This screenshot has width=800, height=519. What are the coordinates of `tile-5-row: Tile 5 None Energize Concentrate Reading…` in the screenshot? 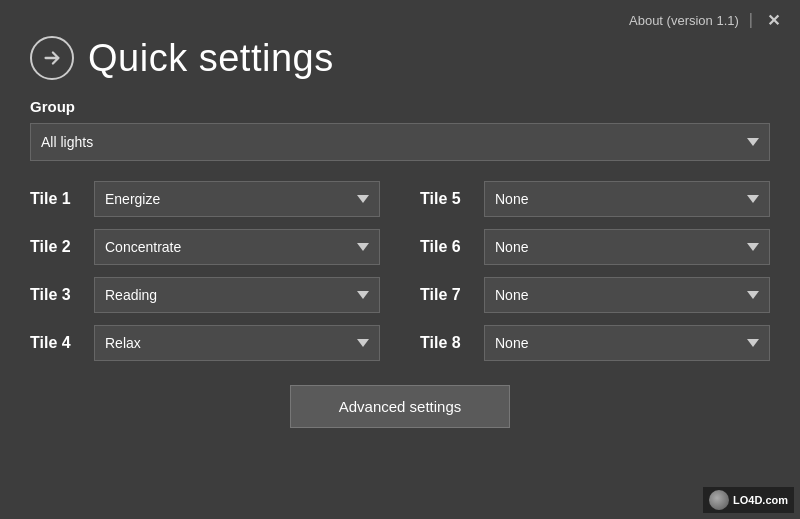 It's located at (595, 199).